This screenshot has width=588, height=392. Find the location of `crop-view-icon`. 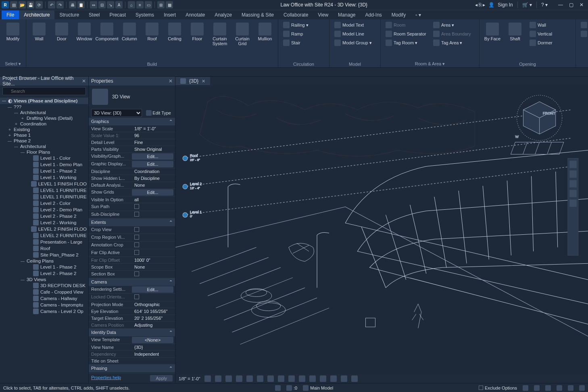

crop-view-icon is located at coordinates (260, 379).